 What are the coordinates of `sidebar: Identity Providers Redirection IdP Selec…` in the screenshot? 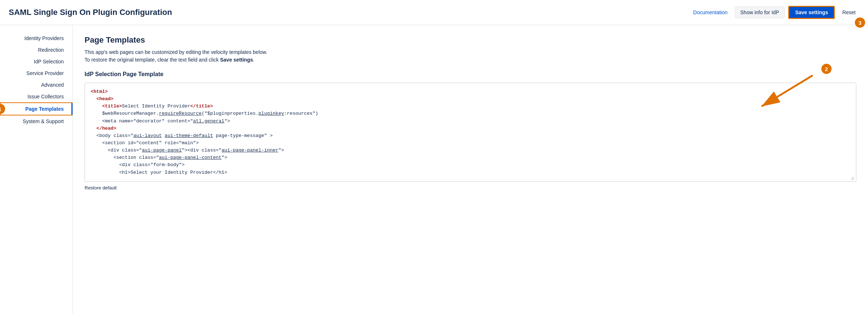 It's located at (36, 170).